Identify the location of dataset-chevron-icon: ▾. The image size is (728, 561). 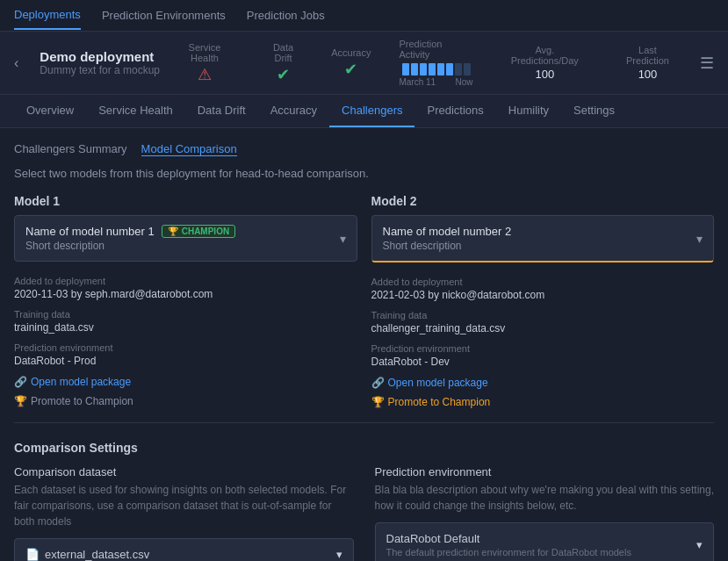
(339, 555).